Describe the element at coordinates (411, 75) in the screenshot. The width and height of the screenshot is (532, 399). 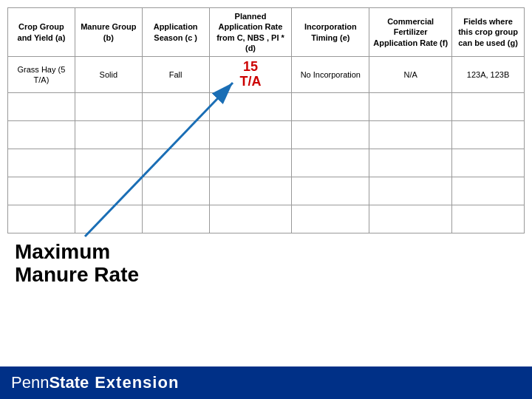
I see `cell-commercial-fert-1: N/A` at that location.